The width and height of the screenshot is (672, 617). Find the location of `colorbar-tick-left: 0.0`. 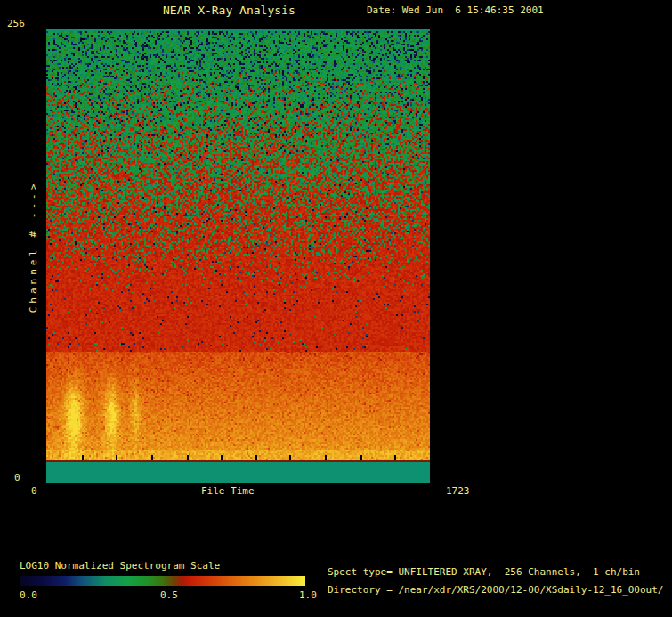

colorbar-tick-left: 0.0 is located at coordinates (28, 597).